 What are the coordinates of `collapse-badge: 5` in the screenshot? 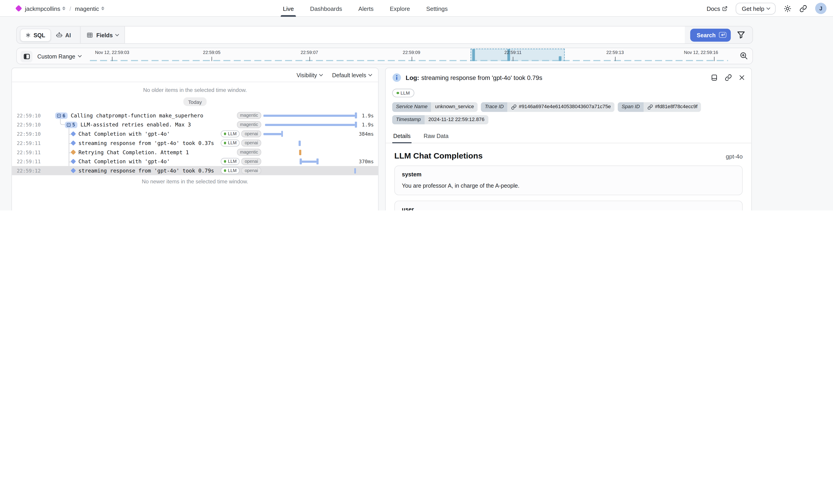 It's located at (71, 125).